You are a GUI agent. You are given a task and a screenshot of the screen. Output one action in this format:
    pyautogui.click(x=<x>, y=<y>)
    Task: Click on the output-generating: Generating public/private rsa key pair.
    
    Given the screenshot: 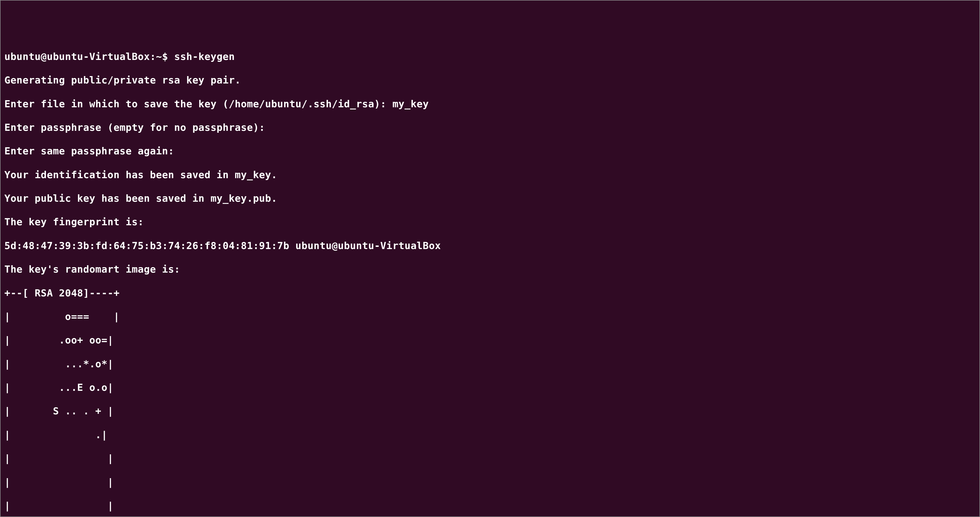 What is the action you would take?
    pyautogui.click(x=490, y=80)
    